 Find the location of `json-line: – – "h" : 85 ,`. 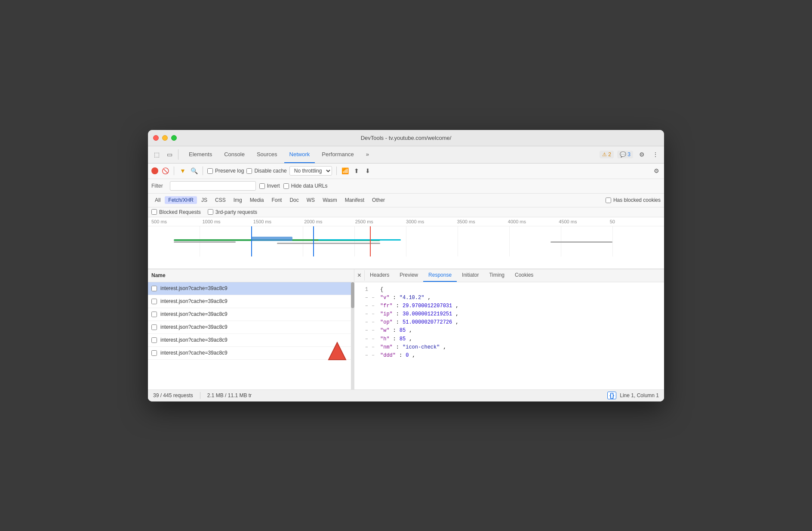

json-line: – – "h" : 85 , is located at coordinates (509, 339).